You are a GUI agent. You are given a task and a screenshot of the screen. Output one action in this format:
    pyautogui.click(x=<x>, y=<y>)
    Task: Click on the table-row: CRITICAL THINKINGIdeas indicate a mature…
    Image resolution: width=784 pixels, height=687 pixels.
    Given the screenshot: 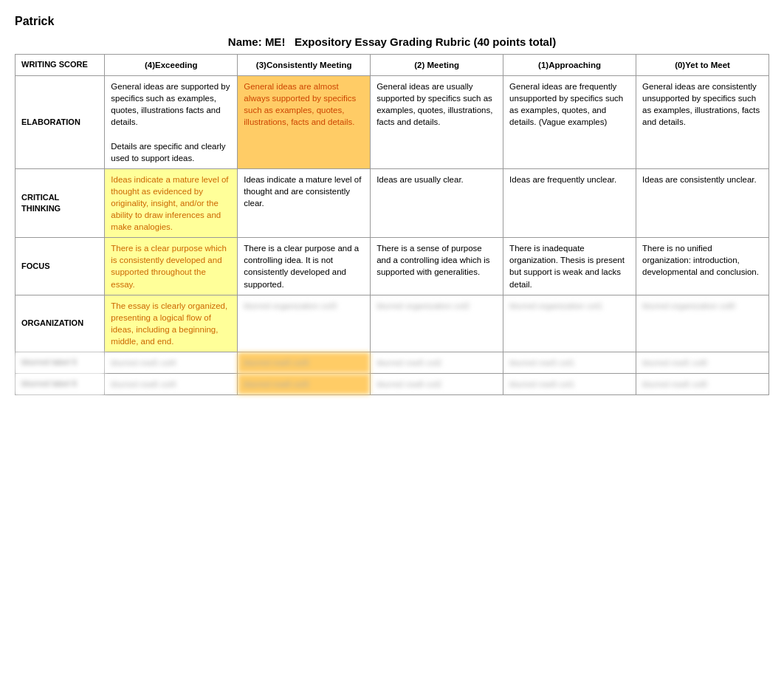 What is the action you would take?
    pyautogui.click(x=393, y=202)
    